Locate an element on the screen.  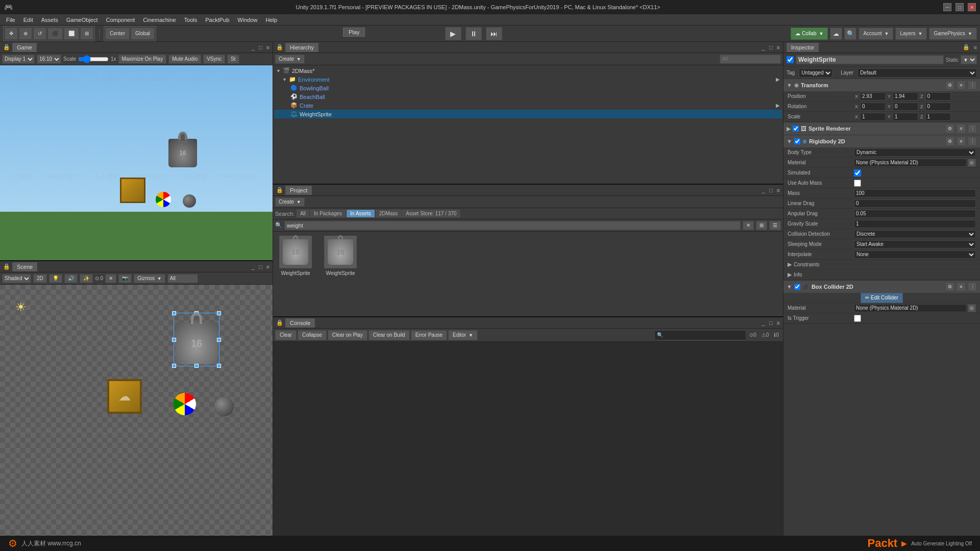
object-active-checkbox is located at coordinates (790, 60).